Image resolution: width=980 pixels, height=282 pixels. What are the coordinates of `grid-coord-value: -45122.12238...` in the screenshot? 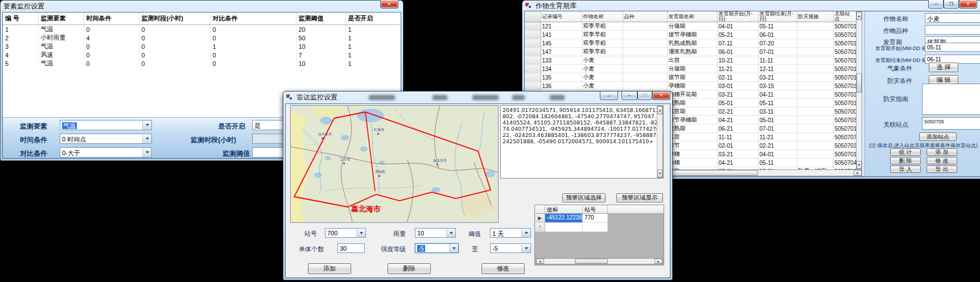 It's located at (564, 218).